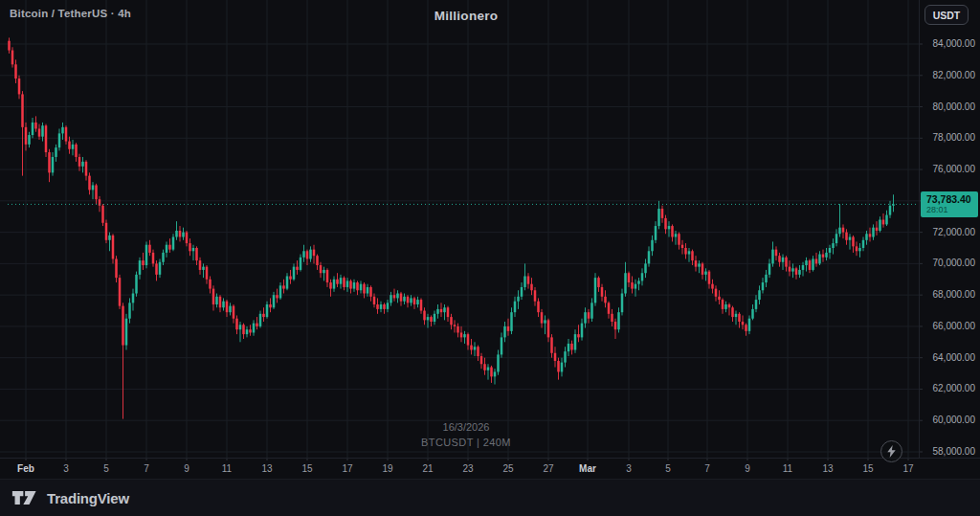 Image resolution: width=980 pixels, height=516 pixels. I want to click on price-axis-label: 70,000.00, so click(955, 262).